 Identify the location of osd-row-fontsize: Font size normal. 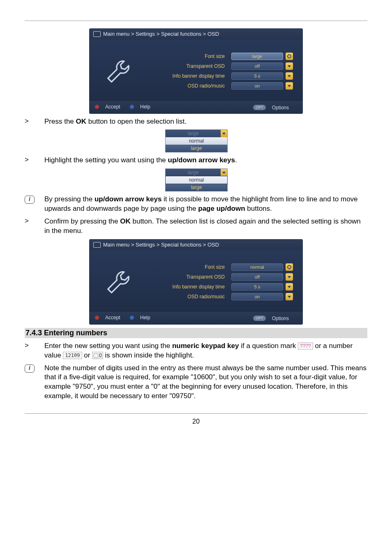
(219, 267).